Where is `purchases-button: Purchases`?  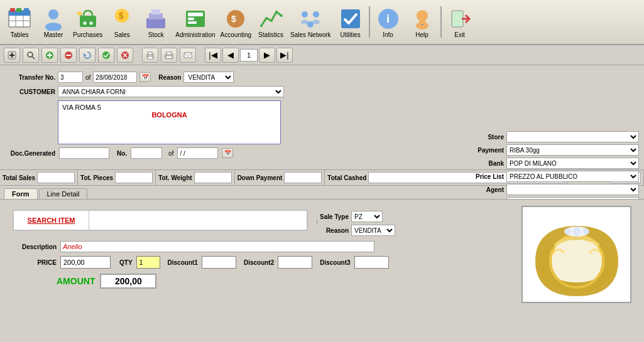
purchases-button: Purchases is located at coordinates (88, 23).